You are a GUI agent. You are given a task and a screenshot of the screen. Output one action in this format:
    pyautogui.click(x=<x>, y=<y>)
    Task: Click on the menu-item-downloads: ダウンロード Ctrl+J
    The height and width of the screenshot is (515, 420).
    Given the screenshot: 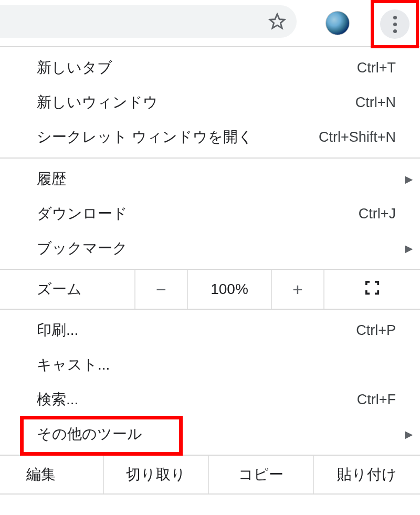 What is the action you would take?
    pyautogui.click(x=210, y=214)
    